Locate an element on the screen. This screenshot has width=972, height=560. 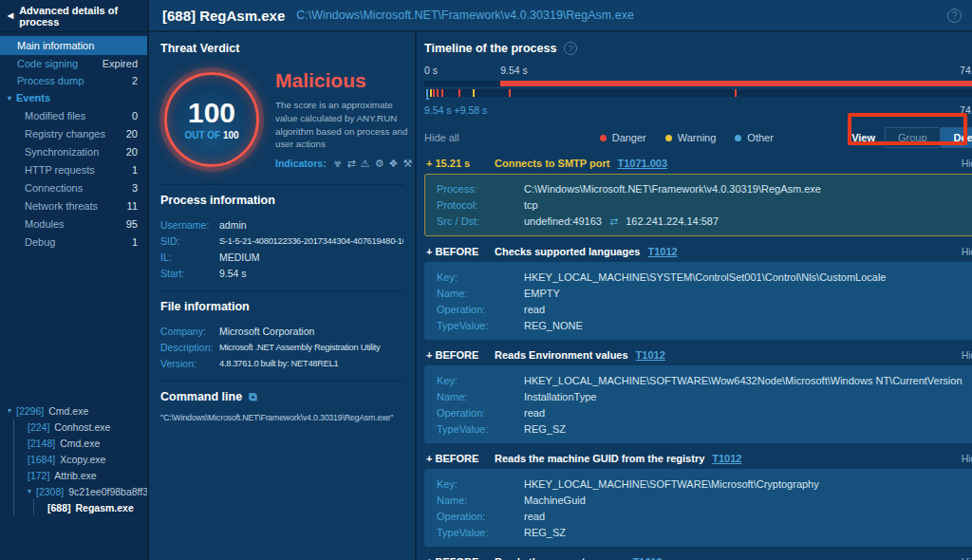
timeline-scale: 0 s 9.54 s 74.15 s is located at coordinates (699, 71).